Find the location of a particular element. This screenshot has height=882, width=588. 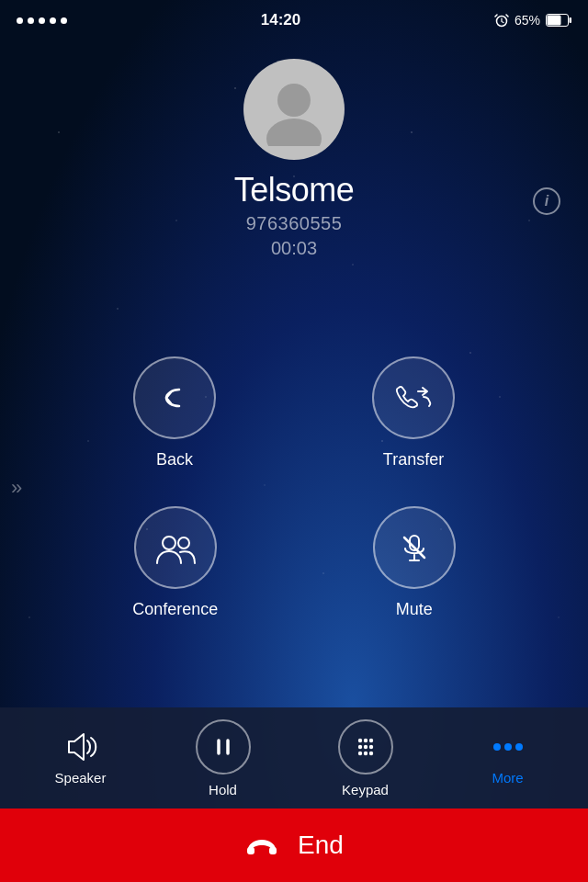

button-row-2: Conference Mute is located at coordinates (294, 562).